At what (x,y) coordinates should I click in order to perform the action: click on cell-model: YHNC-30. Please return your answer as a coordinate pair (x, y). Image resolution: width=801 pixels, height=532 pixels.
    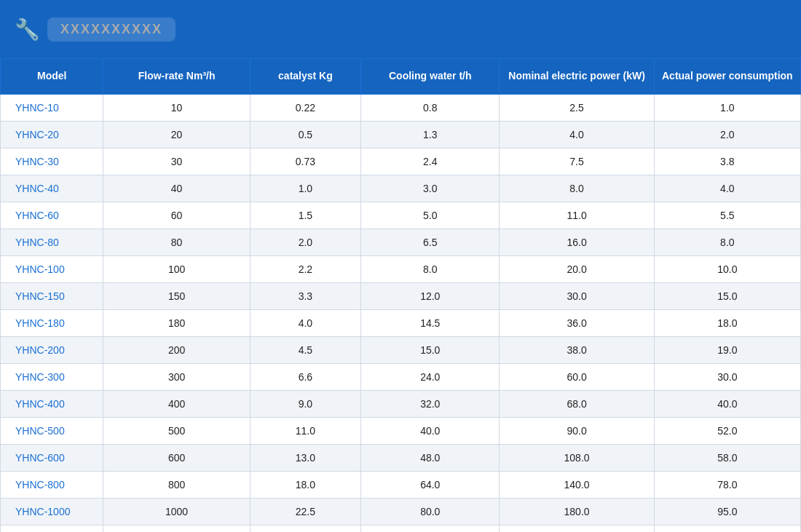
    Looking at the image, I should click on (52, 162).